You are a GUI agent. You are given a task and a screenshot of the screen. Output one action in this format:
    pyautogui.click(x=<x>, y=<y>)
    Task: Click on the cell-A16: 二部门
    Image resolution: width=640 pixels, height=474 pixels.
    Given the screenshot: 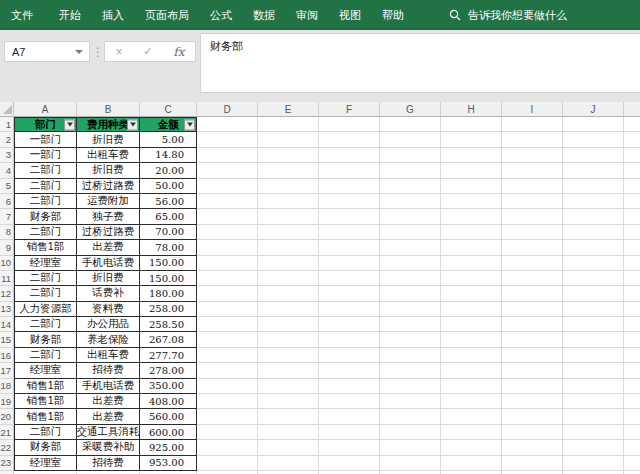 What is the action you would take?
    pyautogui.click(x=46, y=356)
    